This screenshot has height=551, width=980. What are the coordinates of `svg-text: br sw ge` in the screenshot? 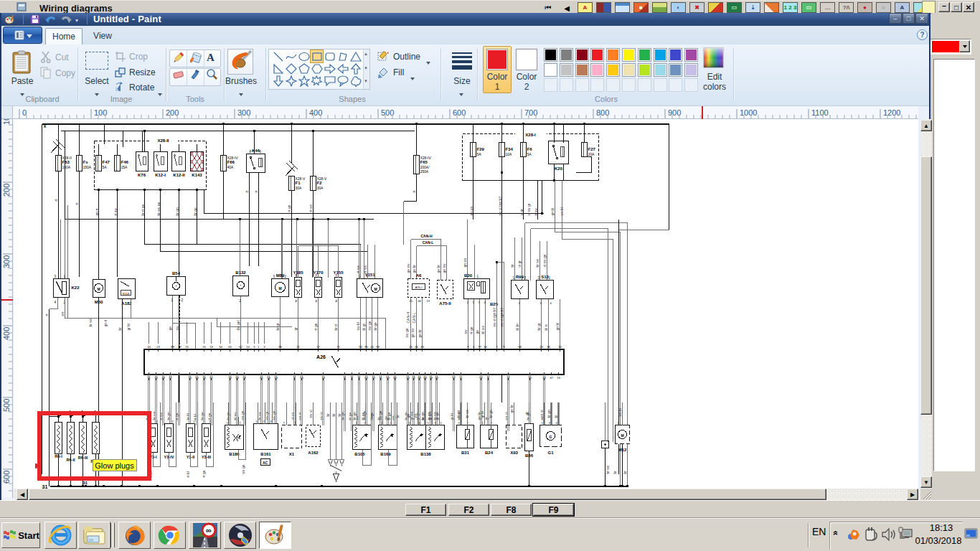 It's located at (159, 208).